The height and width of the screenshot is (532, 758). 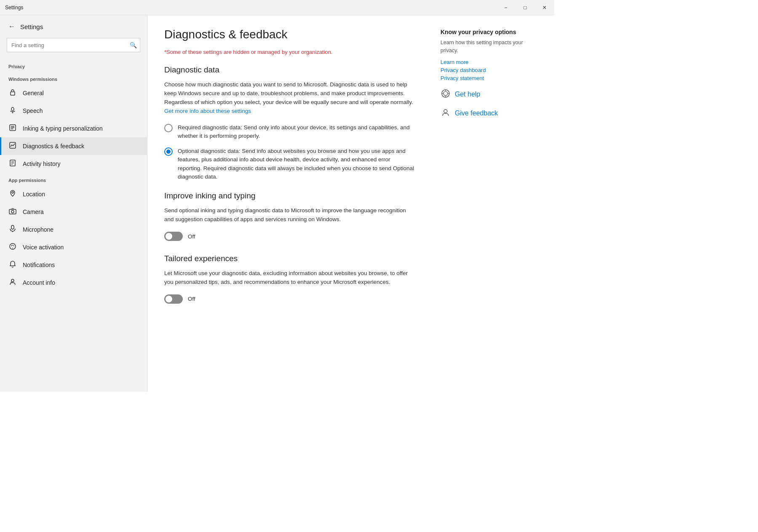 What do you see at coordinates (39, 265) in the screenshot?
I see `sidebar-item-notifications-label: Notifications` at bounding box center [39, 265].